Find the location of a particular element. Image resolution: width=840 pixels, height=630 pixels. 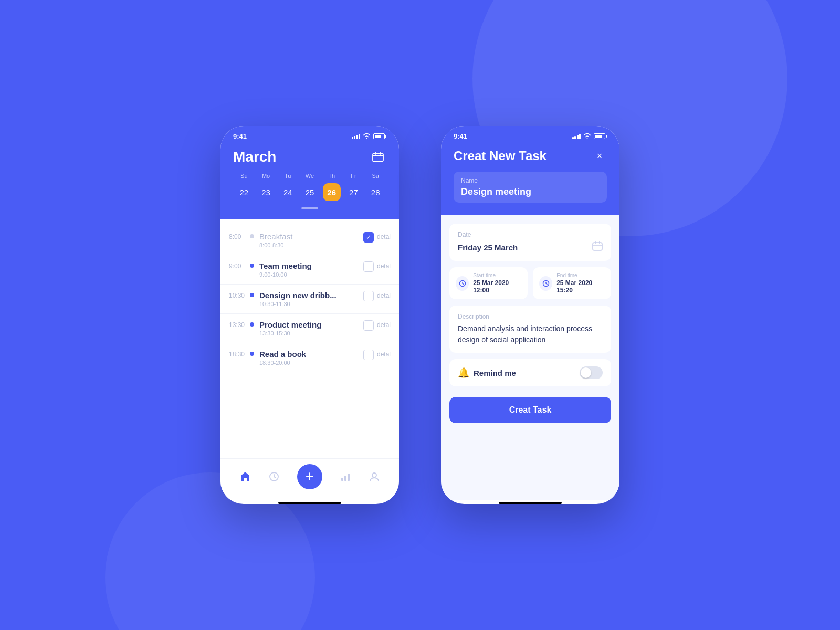

task-name-input-section: Name Design meeting is located at coordinates (530, 187).